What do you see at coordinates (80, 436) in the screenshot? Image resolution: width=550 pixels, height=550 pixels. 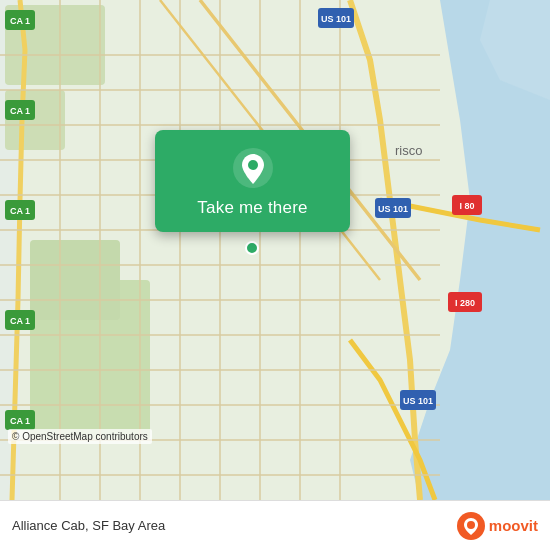 I see `map-copyright: © OpenStreetMap contributors` at bounding box center [80, 436].